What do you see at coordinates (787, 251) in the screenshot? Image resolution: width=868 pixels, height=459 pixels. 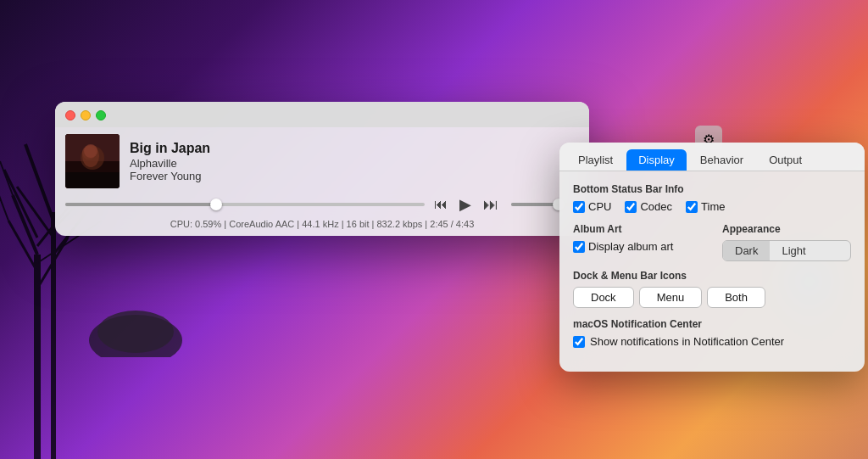 I see `appearance-toggle: Dark Light` at bounding box center [787, 251].